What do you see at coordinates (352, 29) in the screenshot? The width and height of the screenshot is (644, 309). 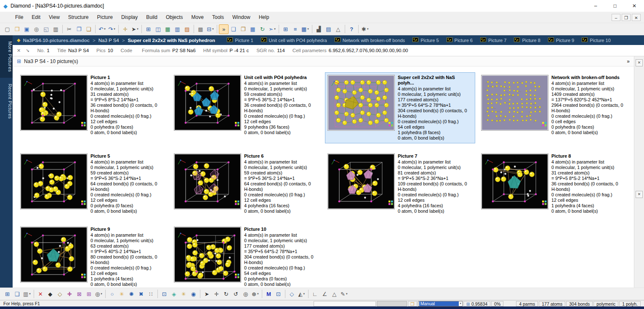 I see `help-icon: ?` at bounding box center [352, 29].